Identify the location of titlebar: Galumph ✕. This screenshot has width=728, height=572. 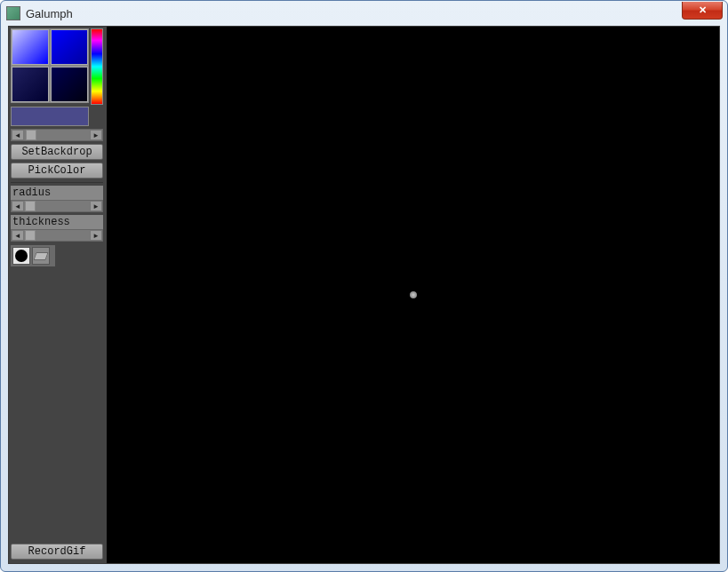
(364, 13).